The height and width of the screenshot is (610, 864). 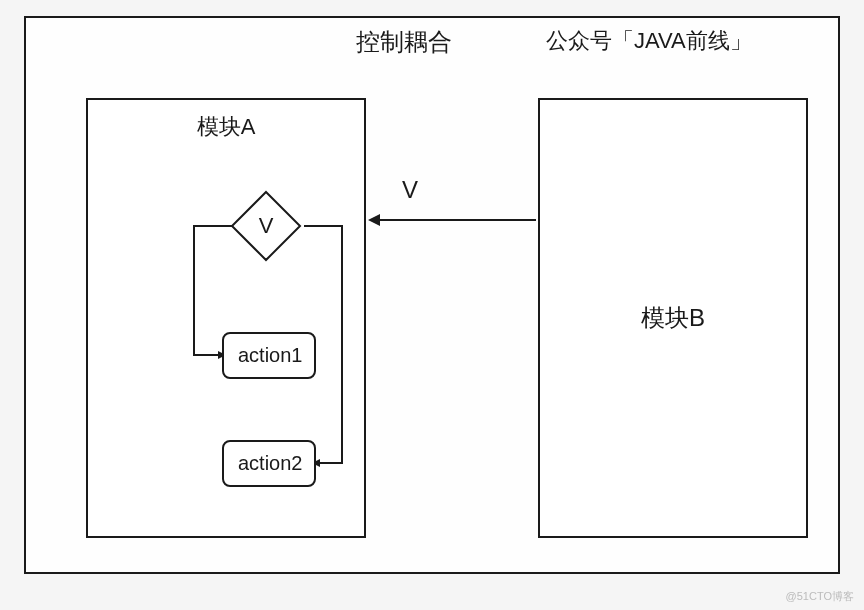 What do you see at coordinates (404, 42) in the screenshot?
I see `diagram-title: 控制耦合` at bounding box center [404, 42].